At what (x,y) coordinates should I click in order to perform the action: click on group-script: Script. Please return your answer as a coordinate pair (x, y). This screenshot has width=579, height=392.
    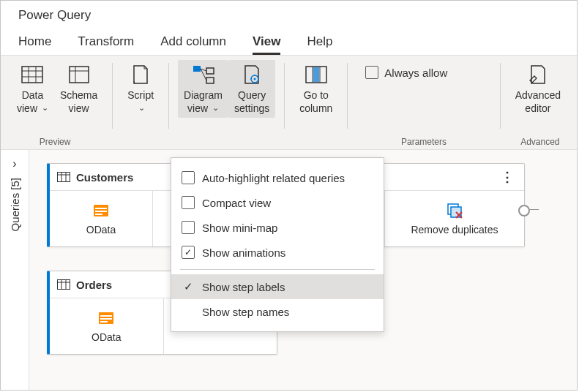
    Looking at the image, I should click on (141, 102).